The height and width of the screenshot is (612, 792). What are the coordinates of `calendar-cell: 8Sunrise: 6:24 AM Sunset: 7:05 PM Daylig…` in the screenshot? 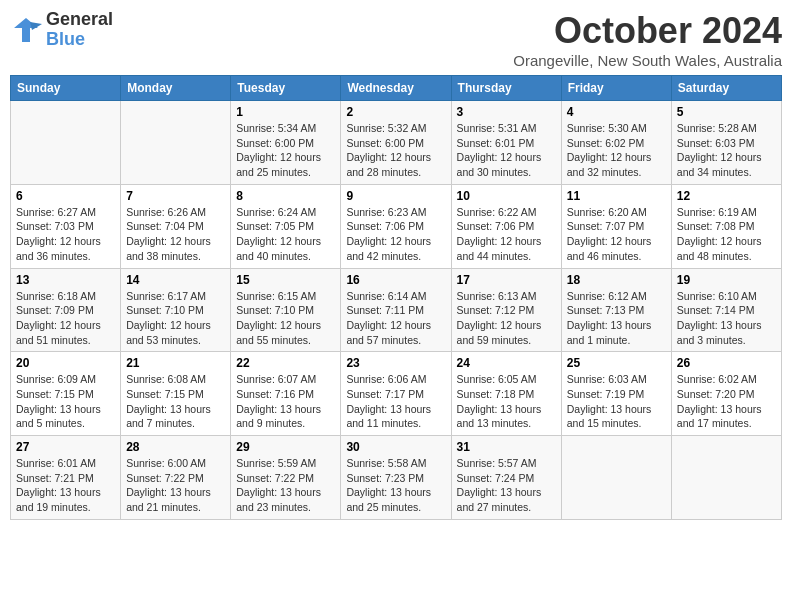 It's located at (286, 226).